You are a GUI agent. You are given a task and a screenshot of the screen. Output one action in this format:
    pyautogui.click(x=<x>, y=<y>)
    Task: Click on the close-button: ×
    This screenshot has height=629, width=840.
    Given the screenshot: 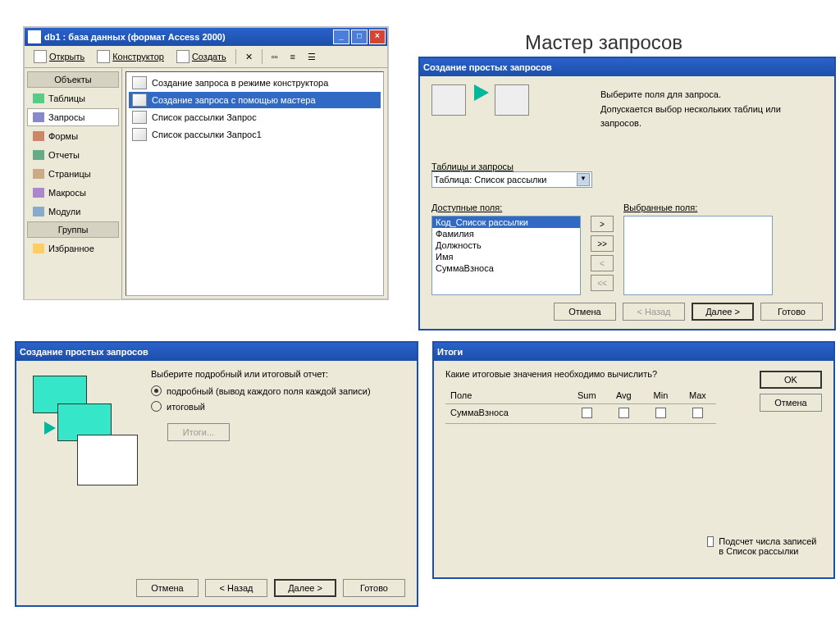 What is the action you would take?
    pyautogui.click(x=377, y=37)
    